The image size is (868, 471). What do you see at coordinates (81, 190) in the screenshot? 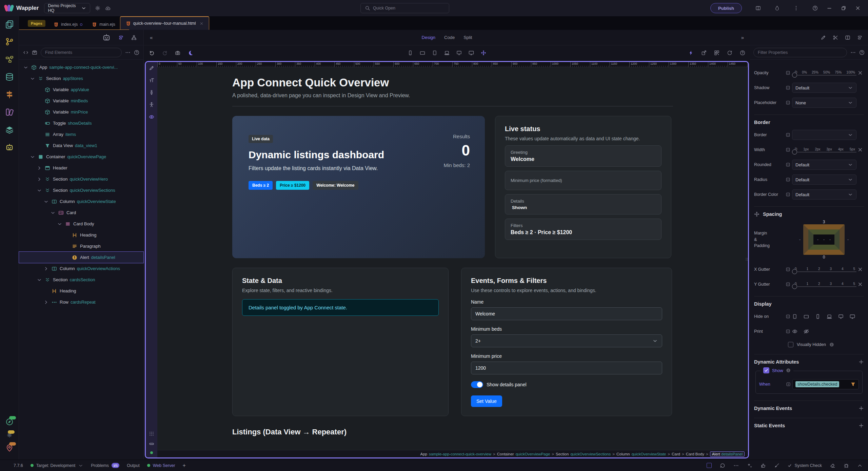
I see `tree-item-quickoverviewsections: SectionquickOverviewSections` at bounding box center [81, 190].